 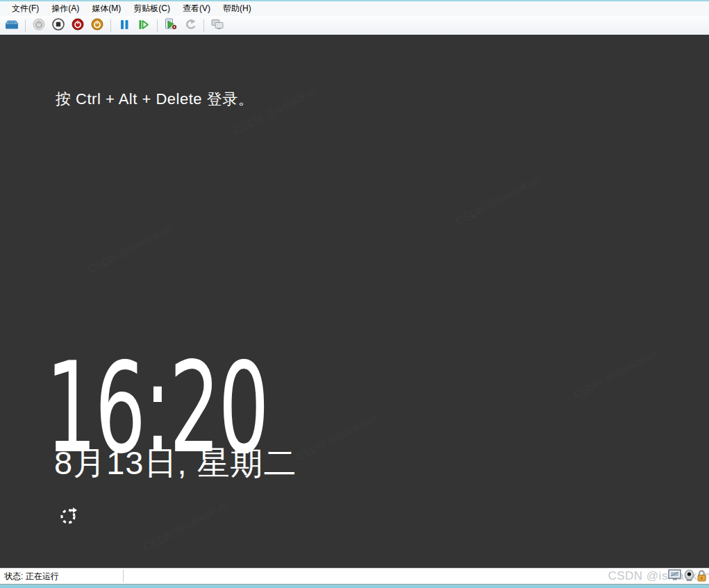 I want to click on shut-down-icon, so click(x=78, y=25).